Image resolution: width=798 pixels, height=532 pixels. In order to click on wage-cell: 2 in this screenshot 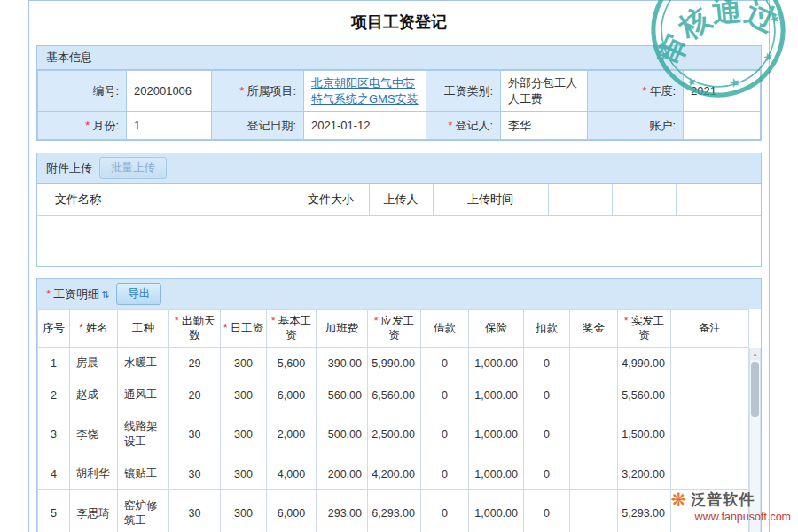, I will do `click(54, 395)`.